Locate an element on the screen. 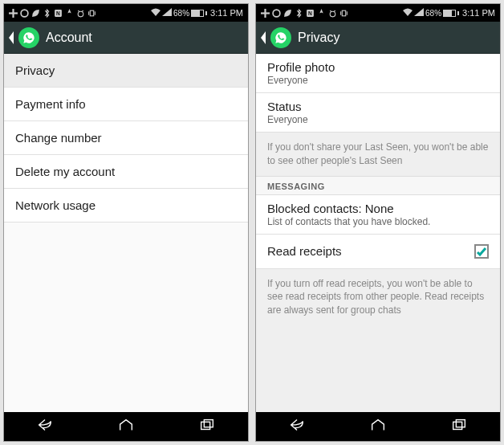 The width and height of the screenshot is (504, 445). row-label: Status is located at coordinates (378, 106).